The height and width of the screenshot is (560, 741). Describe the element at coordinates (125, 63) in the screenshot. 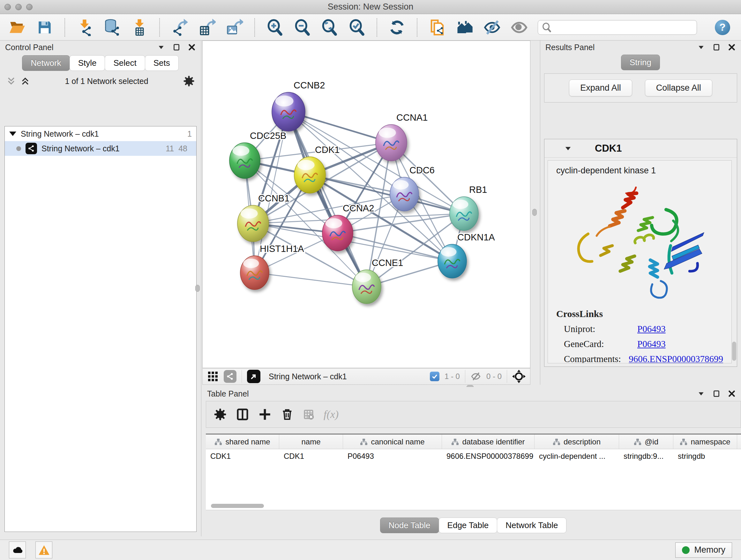

I see `tab-select: Select` at that location.